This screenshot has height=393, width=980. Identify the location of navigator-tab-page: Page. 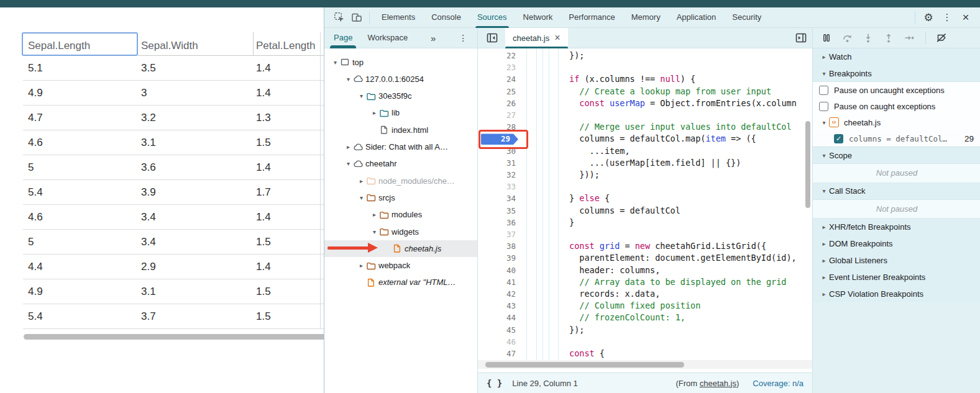
(343, 38).